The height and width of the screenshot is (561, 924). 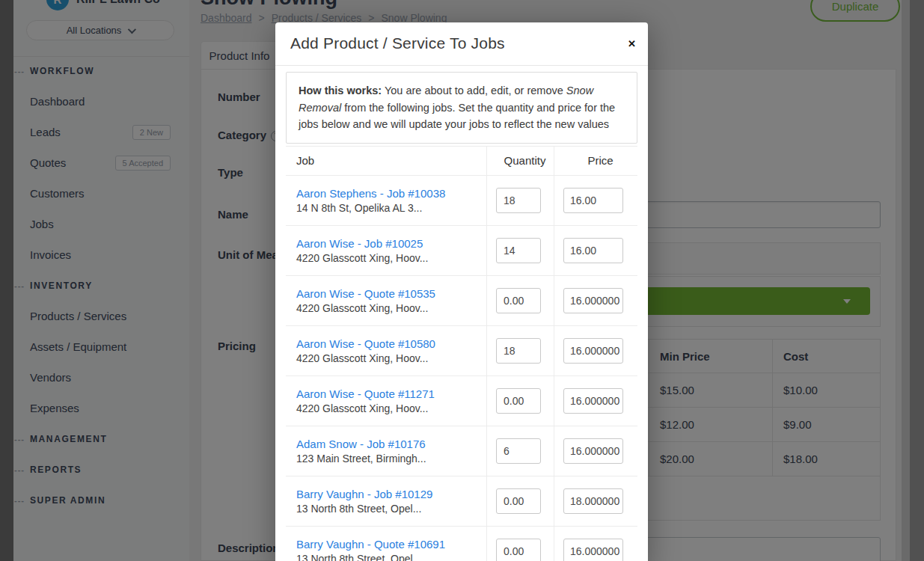 What do you see at coordinates (391, 193) in the screenshot?
I see `job-link: Aaron Stephens - Job #10038` at bounding box center [391, 193].